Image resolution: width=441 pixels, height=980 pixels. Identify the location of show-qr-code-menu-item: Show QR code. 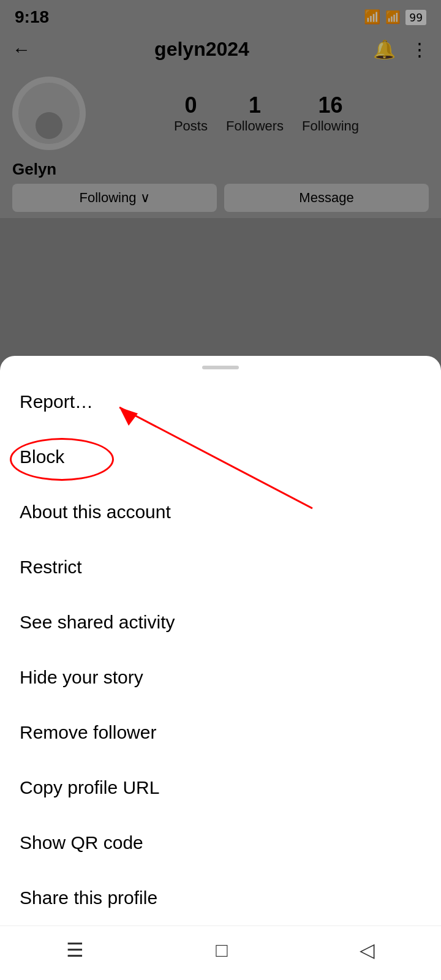
(221, 843).